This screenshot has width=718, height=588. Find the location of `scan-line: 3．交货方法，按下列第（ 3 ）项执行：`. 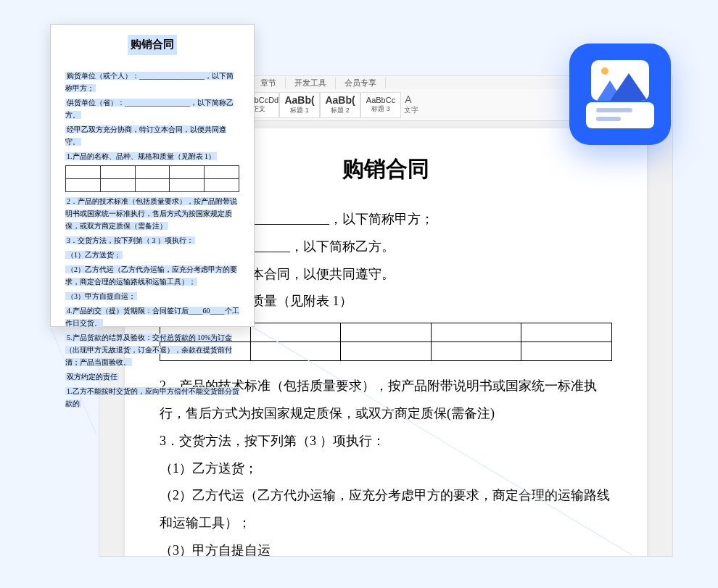

scan-line: 3．交货方法，按下列第（ 3 ）项执行： is located at coordinates (131, 241).